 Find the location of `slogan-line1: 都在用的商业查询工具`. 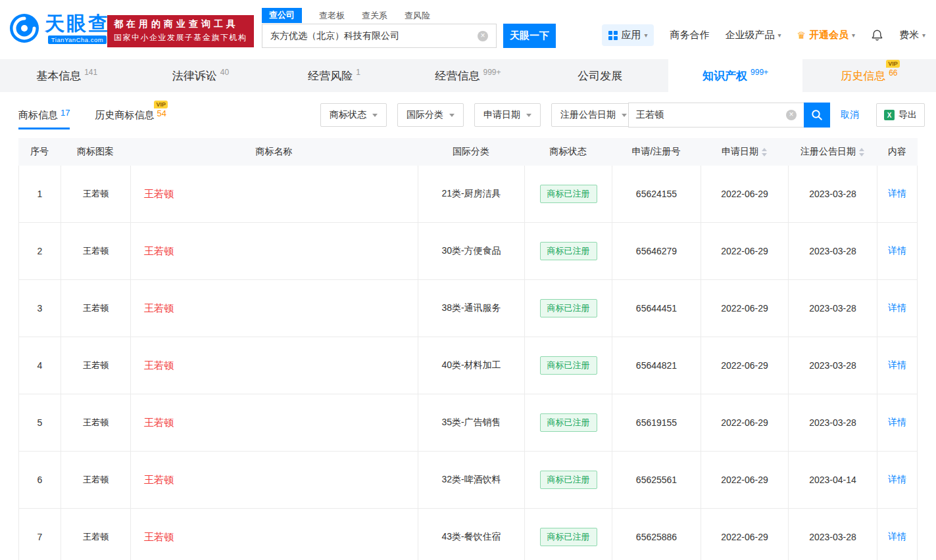

slogan-line1: 都在用的商业查询工具 is located at coordinates (180, 24).